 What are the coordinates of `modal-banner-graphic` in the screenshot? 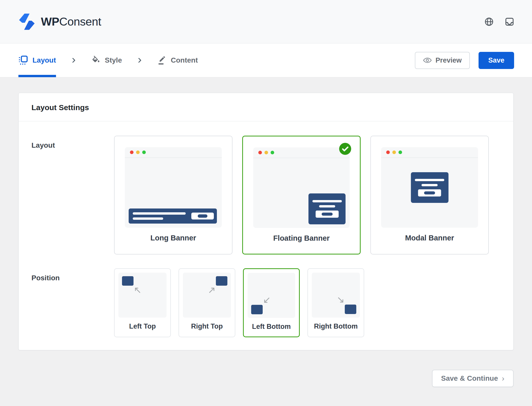 It's located at (430, 188).